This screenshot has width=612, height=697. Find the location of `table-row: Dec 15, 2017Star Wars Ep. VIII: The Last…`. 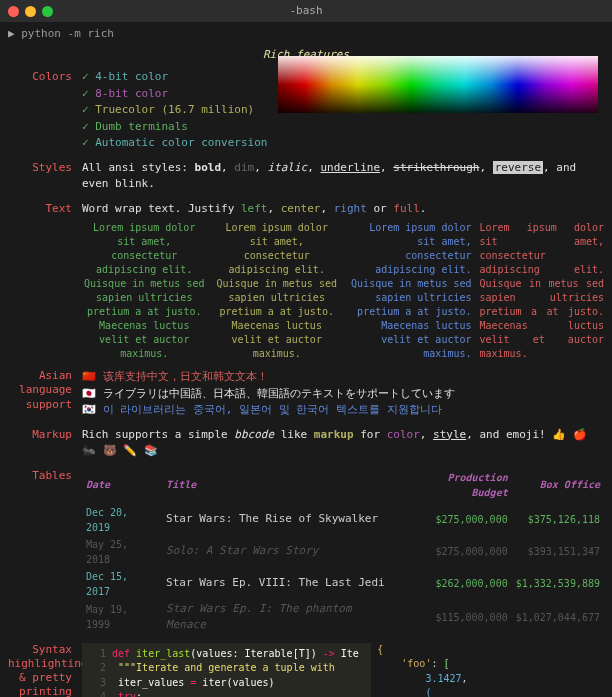

table-row: Dec 15, 2017Star Wars Ep. VIII: The Last… is located at coordinates (343, 584).